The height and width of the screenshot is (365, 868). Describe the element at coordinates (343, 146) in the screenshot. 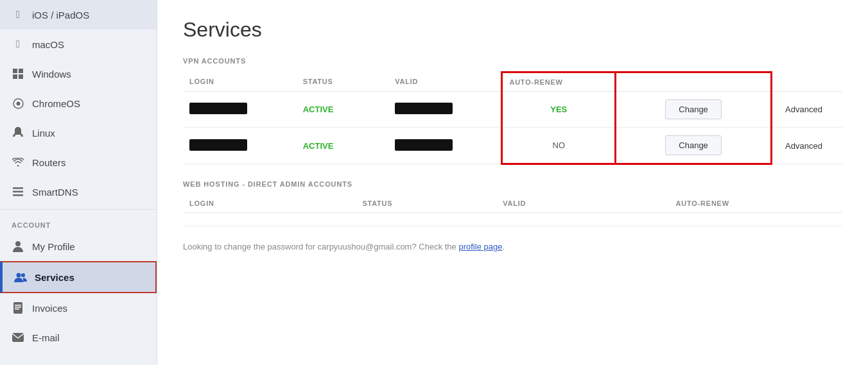

I see `vpn-row2-status: ACTIVE` at that location.